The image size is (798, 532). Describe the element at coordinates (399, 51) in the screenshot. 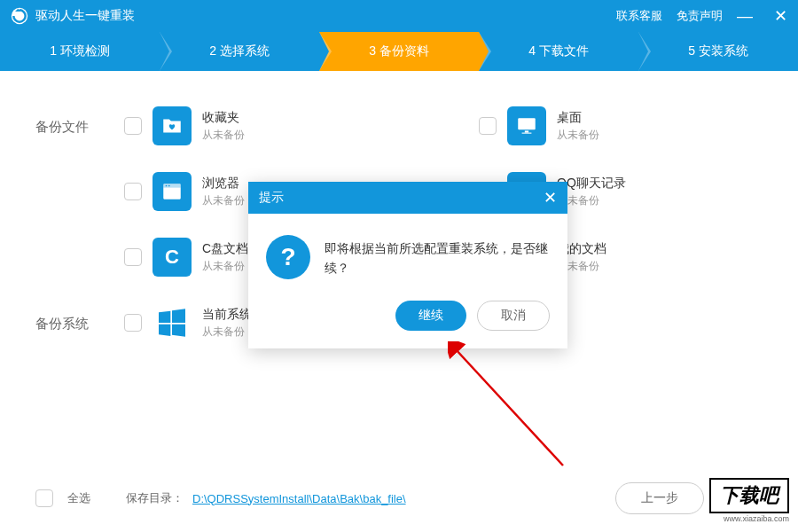

I see `step-3: 3 备份资料` at that location.